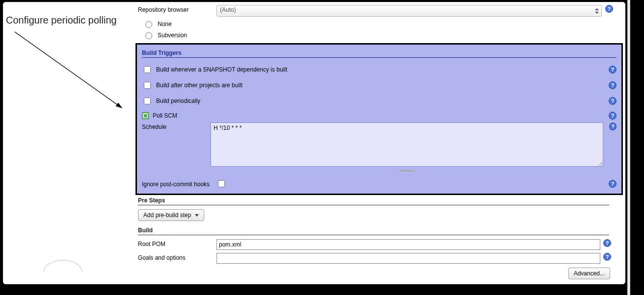 This screenshot has width=644, height=295. Describe the element at coordinates (379, 147) in the screenshot. I see `schedule-row: Schedule ?` at that location.